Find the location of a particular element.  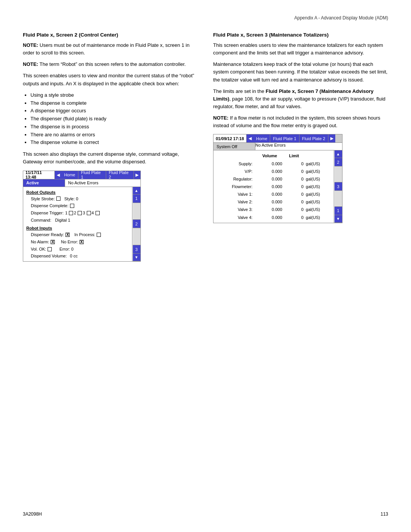

command-row: Command: Digital 1 is located at coordinates (78, 220).